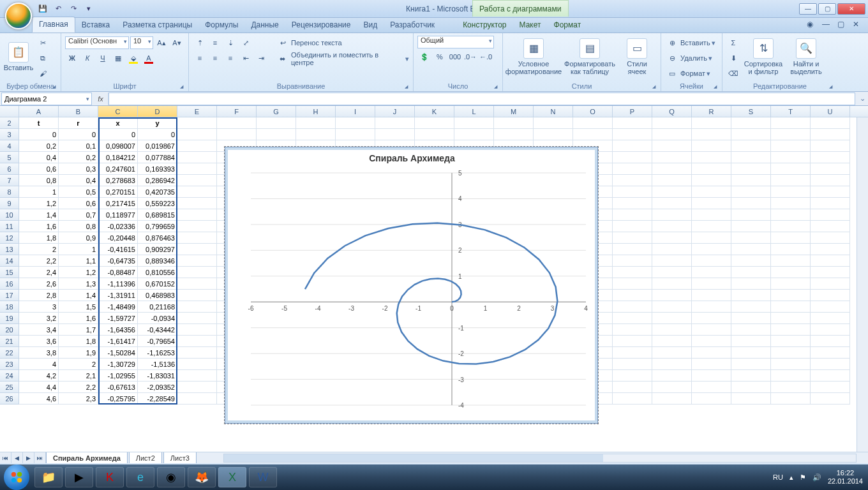  What do you see at coordinates (158, 318) in the screenshot?
I see `cell: -0,0934` at bounding box center [158, 318].